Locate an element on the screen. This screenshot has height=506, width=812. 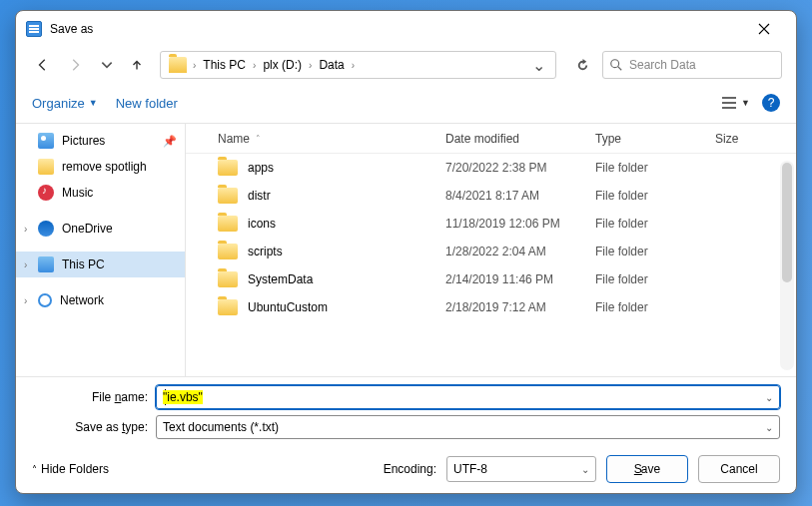
recent-locations-button is located at coordinates (107, 65).